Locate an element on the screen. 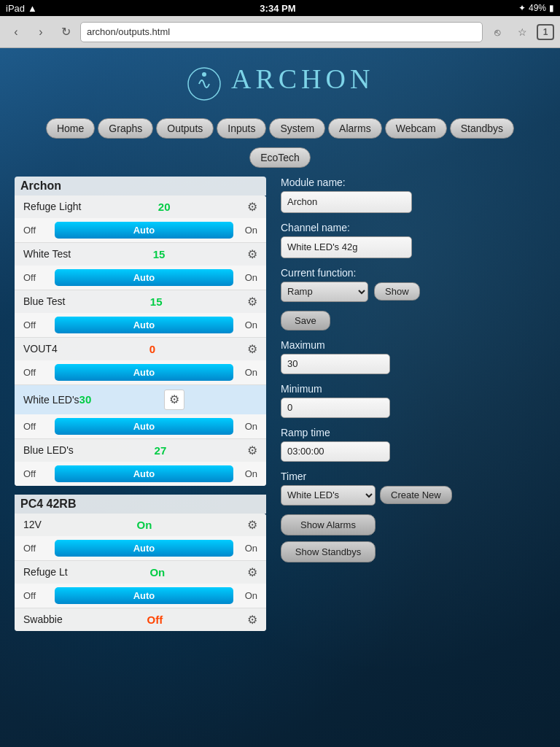 The height and width of the screenshot is (747, 560). timer-select: White LED's is located at coordinates (328, 495).